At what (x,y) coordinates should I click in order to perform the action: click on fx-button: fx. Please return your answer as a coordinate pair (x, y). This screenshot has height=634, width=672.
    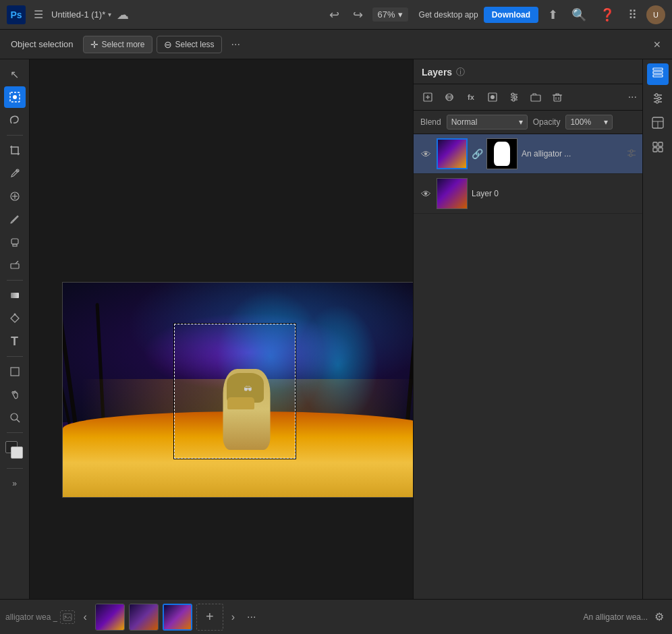
    Looking at the image, I should click on (471, 97).